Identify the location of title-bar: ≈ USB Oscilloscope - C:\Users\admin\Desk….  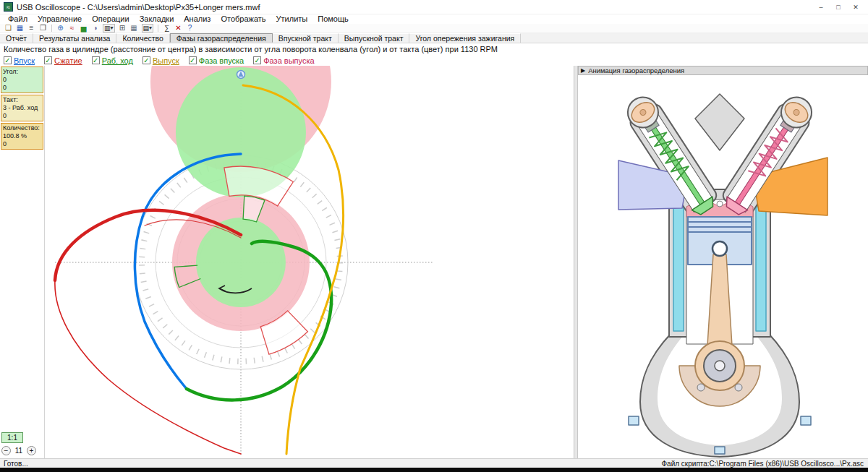
(434, 7).